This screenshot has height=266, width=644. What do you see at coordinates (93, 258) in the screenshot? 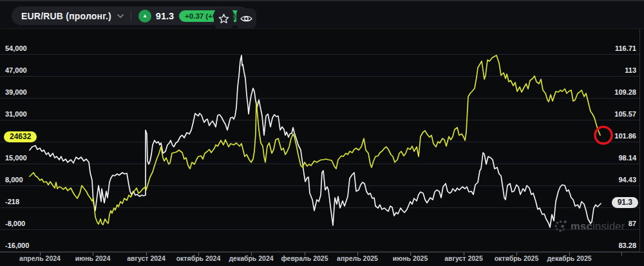
I see `x-axis-label: июнь 2024` at bounding box center [93, 258].